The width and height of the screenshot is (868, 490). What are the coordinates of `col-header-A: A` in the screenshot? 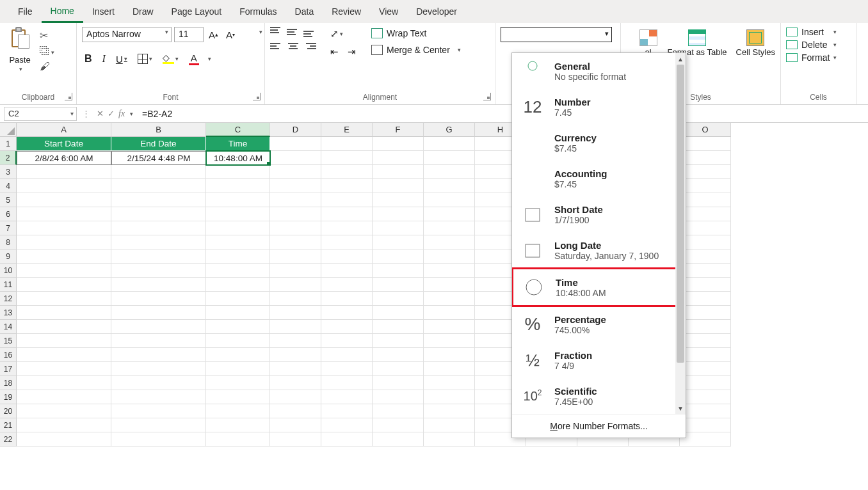 It's located at (64, 130).